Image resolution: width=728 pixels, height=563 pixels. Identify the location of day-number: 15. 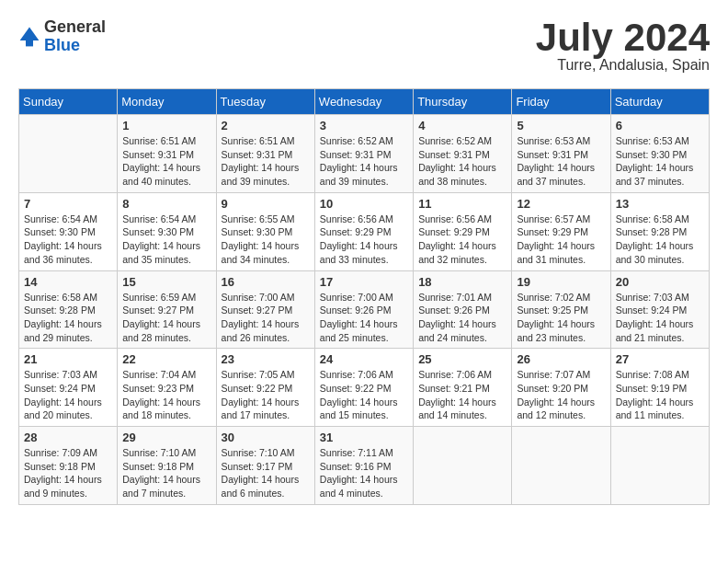
(166, 282).